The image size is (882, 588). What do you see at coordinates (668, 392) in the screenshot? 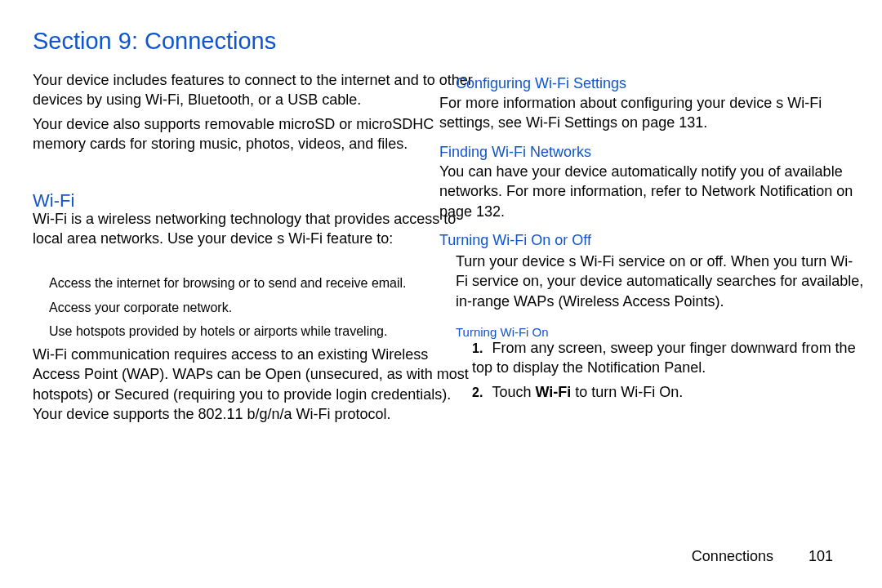
I see `step-2: 2. Touch Wi-Fi to turn Wi-Fi On.` at bounding box center [668, 392].